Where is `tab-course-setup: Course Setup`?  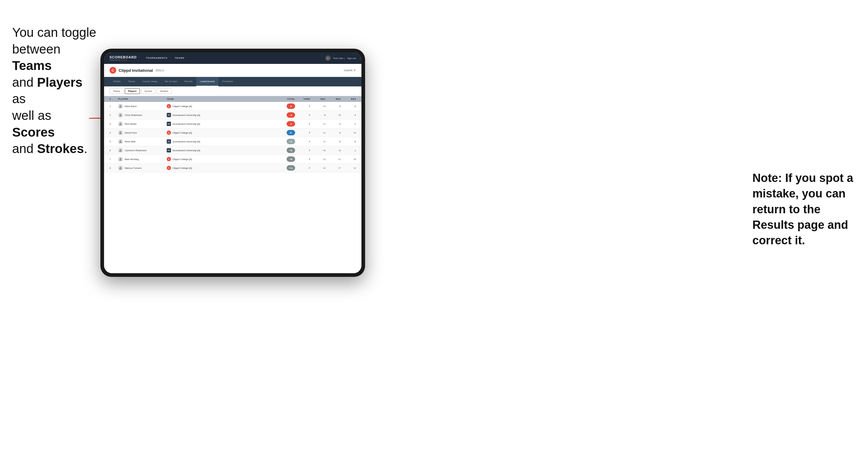
tab-course-setup: Course Setup is located at coordinates (150, 82).